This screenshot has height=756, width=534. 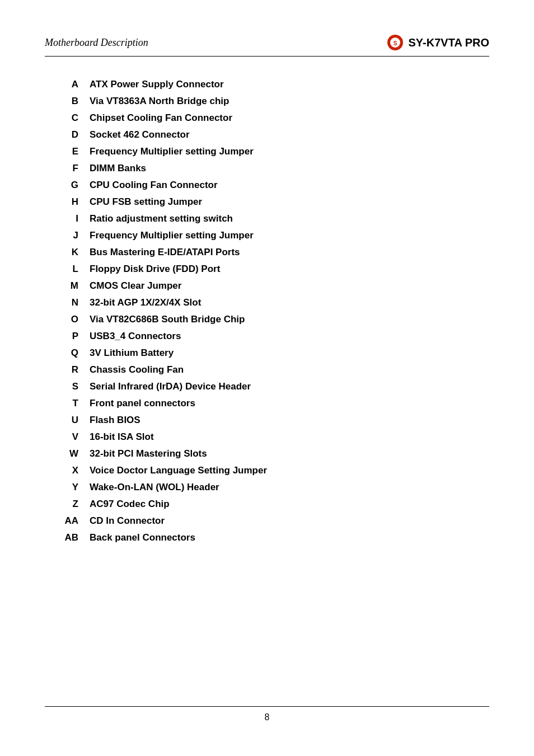 What do you see at coordinates (267, 538) in the screenshot?
I see `list-item: ABBack panel Connectors` at bounding box center [267, 538].